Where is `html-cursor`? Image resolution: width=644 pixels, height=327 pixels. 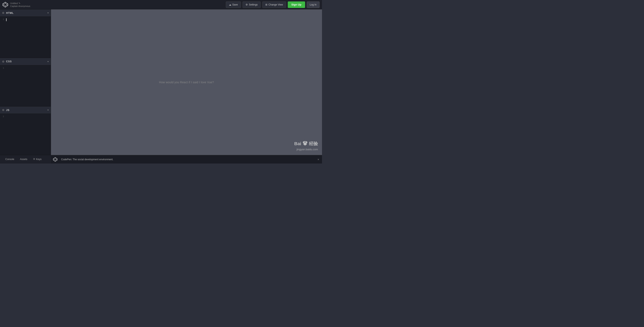
html-cursor is located at coordinates (6, 20).